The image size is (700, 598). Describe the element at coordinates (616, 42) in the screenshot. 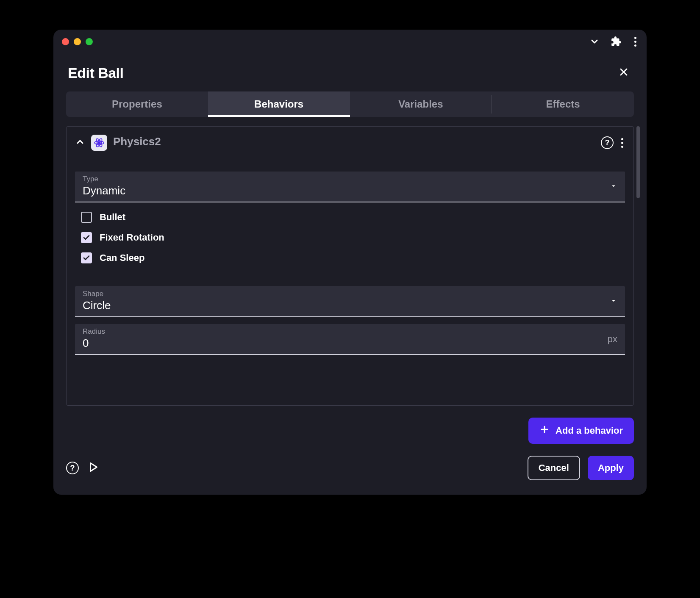

I see `extension-icon` at that location.